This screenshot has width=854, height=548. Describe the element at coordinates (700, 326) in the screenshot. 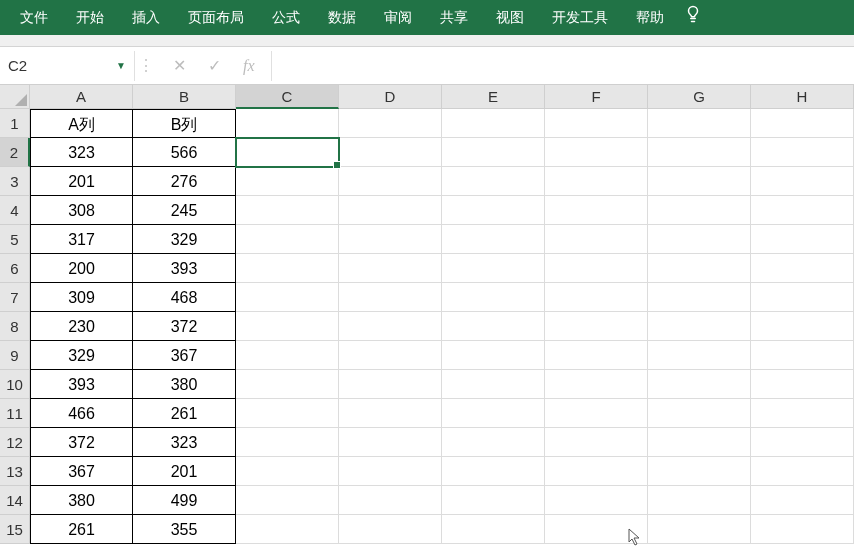

I see `cell-G8` at that location.